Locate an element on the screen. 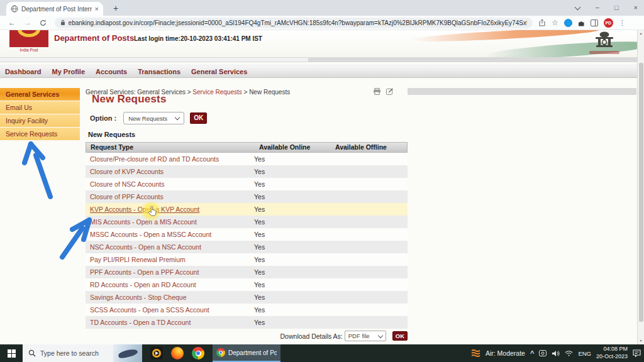 This screenshot has width=644, height=362. table-header-row: Request Type Available Online Available … is located at coordinates (247, 147).